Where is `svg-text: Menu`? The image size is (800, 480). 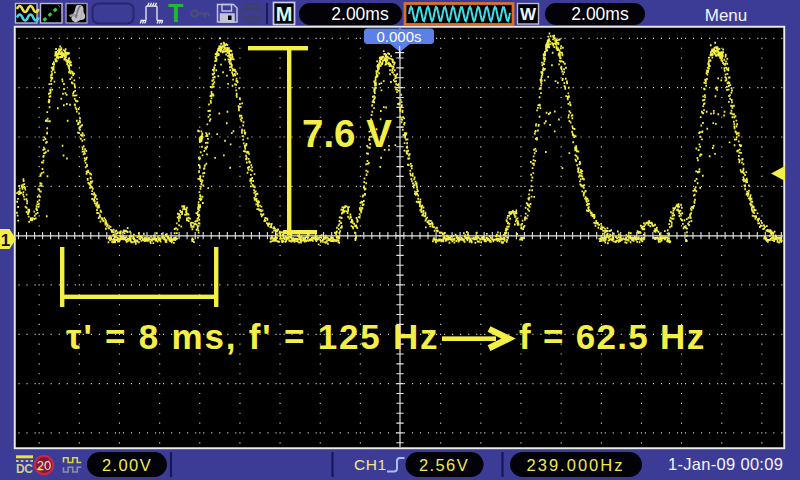
svg-text: Menu is located at coordinates (726, 16).